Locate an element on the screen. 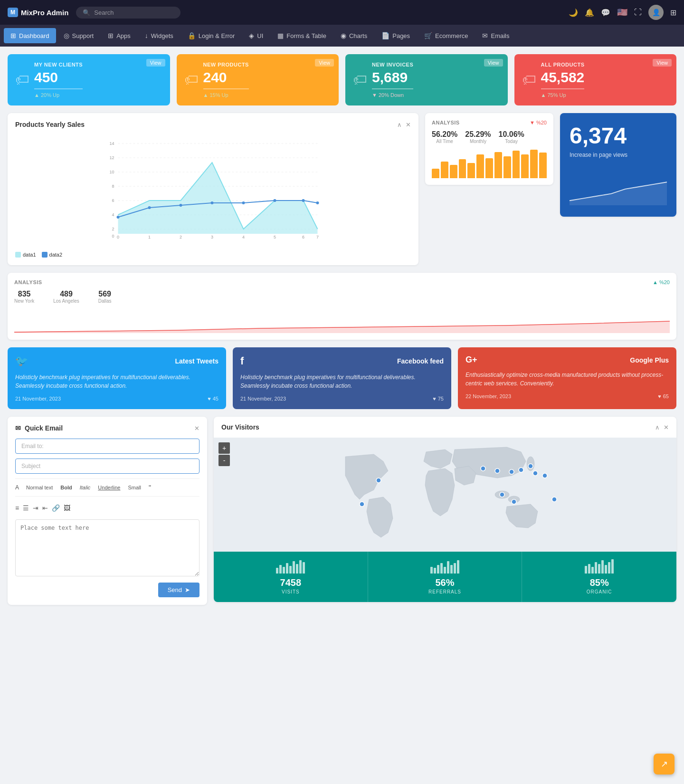  view-invoices-button: View is located at coordinates (494, 63).